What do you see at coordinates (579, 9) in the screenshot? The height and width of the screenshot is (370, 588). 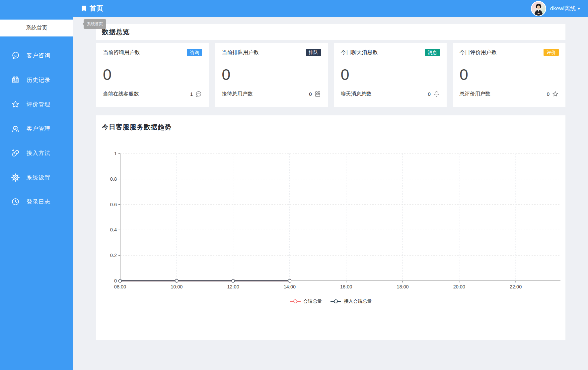 I see `chevron-down-icon: ▼` at bounding box center [579, 9].